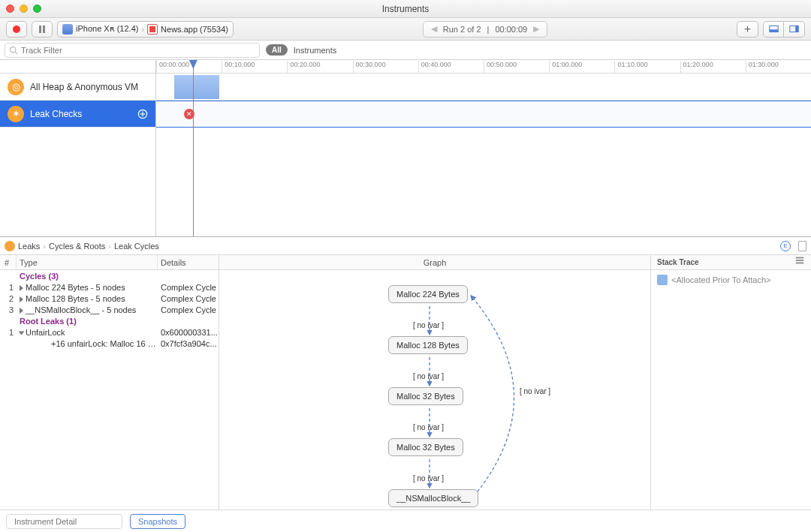 This screenshot has width=811, height=532. What do you see at coordinates (536, 29) in the screenshot?
I see `next-run-icon: ▶` at bounding box center [536, 29].